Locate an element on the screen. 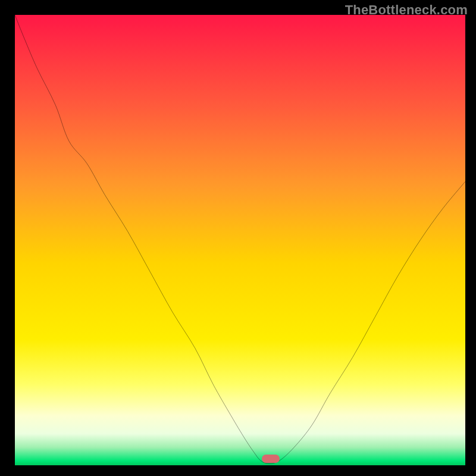 The width and height of the screenshot is (476, 476). watermark-text: TheBottleneck.com is located at coordinates (406, 10).